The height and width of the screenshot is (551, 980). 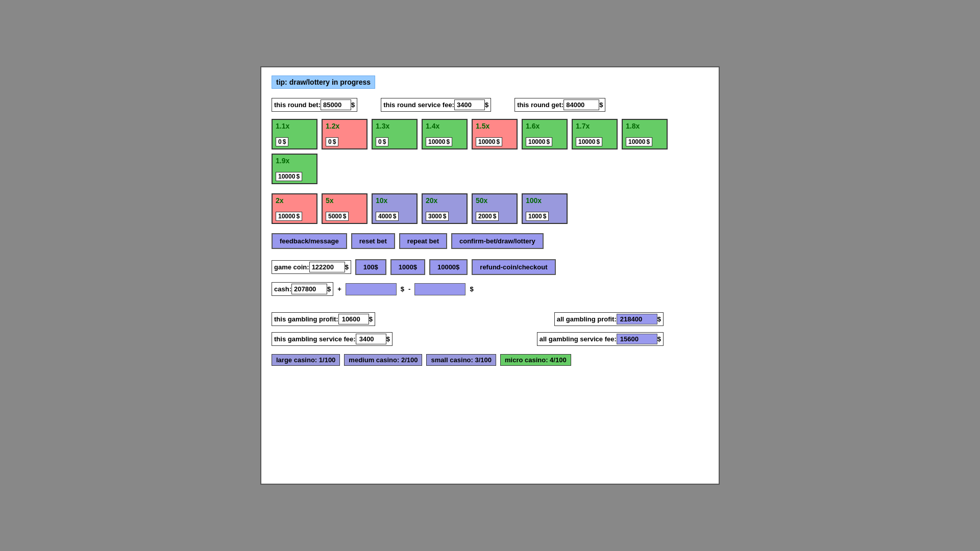 What do you see at coordinates (289, 216) in the screenshot?
I see `mult-value-2x: 10000 $` at bounding box center [289, 216].